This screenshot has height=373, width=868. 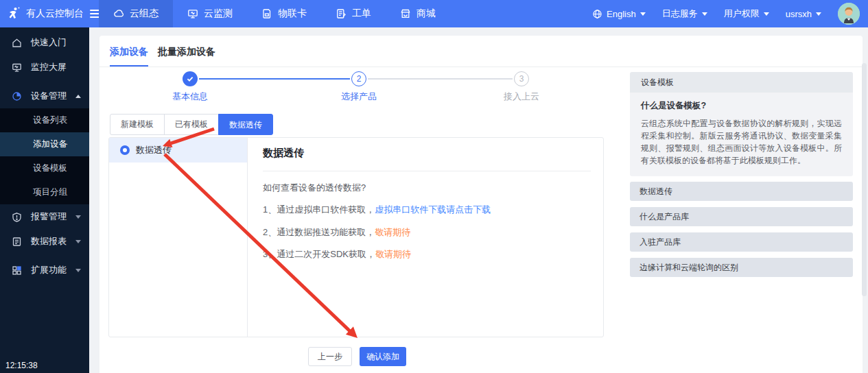 I want to click on help-device-template-body: 什么是设备模板? 云组态系统中配置与设备数据协议的解析规则，实现远程采集和控制。…, so click(x=741, y=134).